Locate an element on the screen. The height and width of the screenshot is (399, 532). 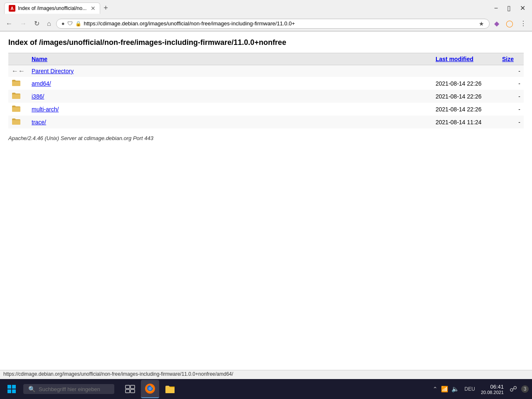
reload-button: ↻ is located at coordinates (37, 23).